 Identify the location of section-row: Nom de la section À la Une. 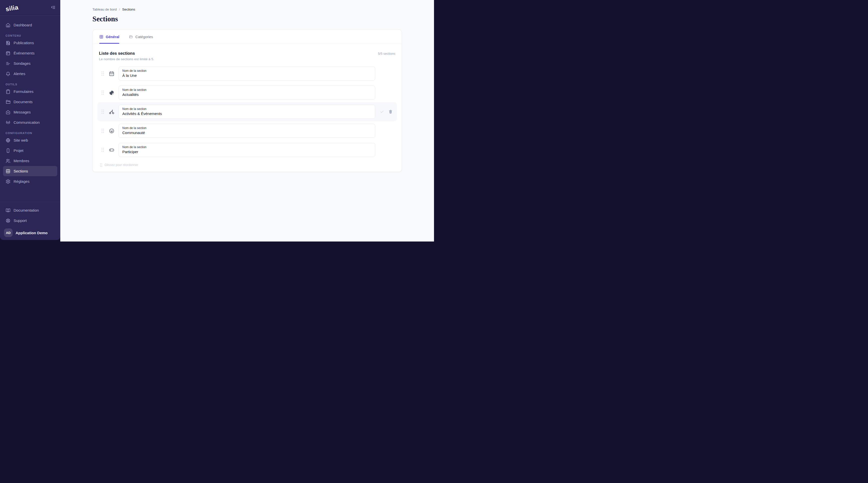
(247, 73).